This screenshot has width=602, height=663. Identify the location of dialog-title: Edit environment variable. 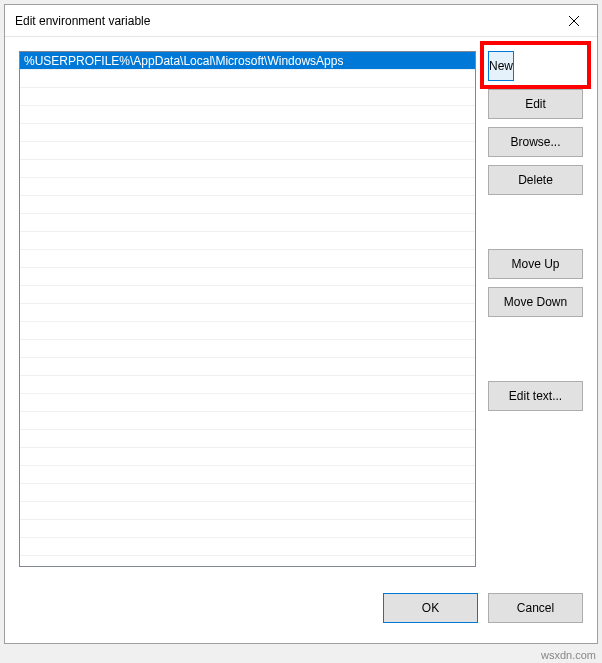
(82, 21).